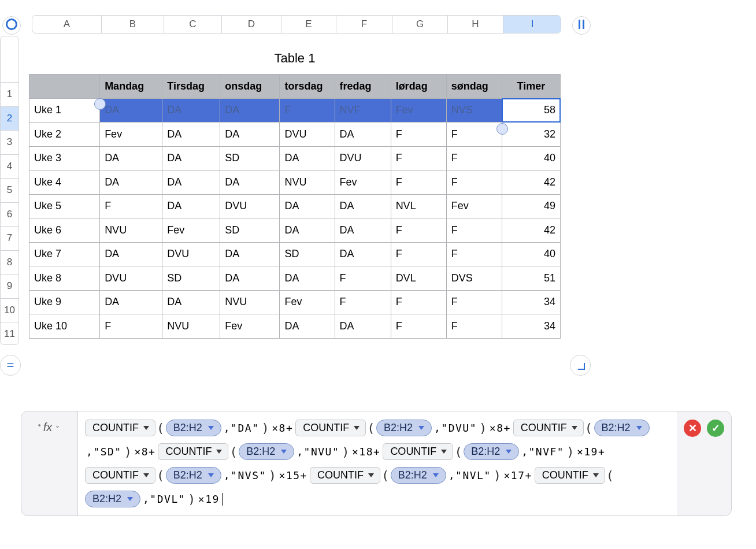 The image size is (756, 549). What do you see at coordinates (10, 365) in the screenshot?
I see `formula-equals-button: =` at bounding box center [10, 365].